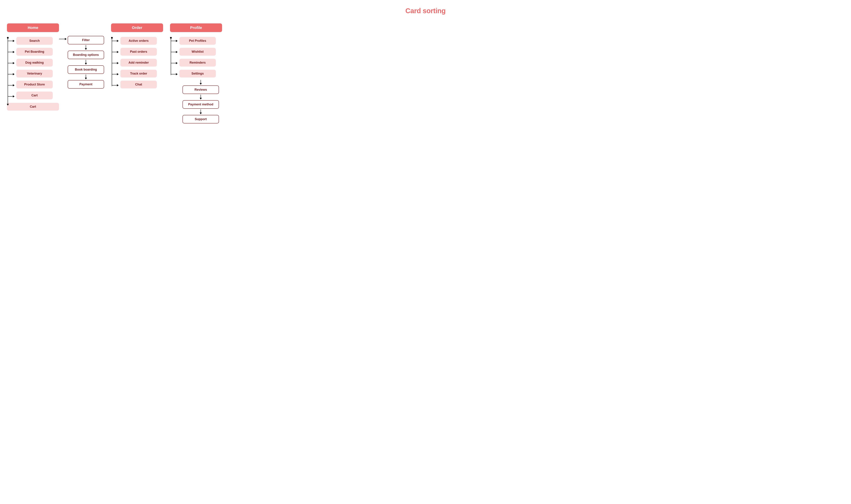 This screenshot has width=851, height=504. Describe the element at coordinates (198, 41) in the screenshot. I see `profile-item-0: Pet Profiles` at that location.